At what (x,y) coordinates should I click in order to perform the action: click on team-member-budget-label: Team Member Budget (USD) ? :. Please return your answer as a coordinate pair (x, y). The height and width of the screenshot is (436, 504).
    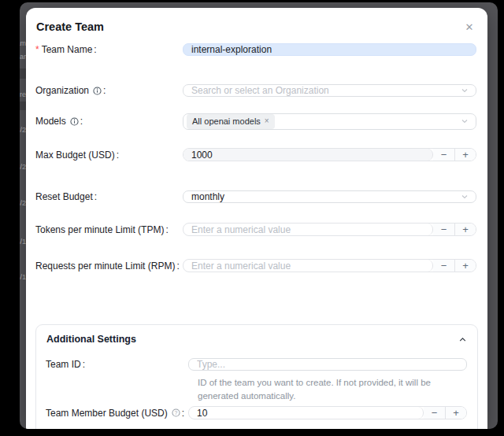
    Looking at the image, I should click on (117, 413).